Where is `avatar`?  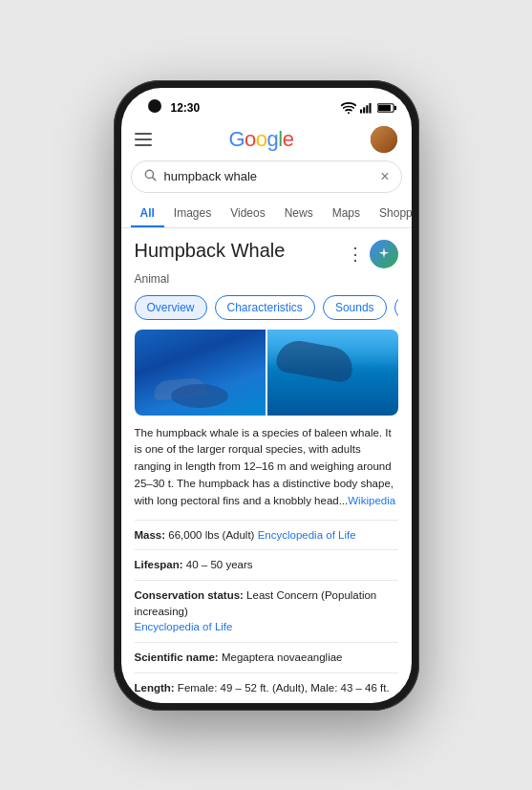
avatar is located at coordinates (384, 139).